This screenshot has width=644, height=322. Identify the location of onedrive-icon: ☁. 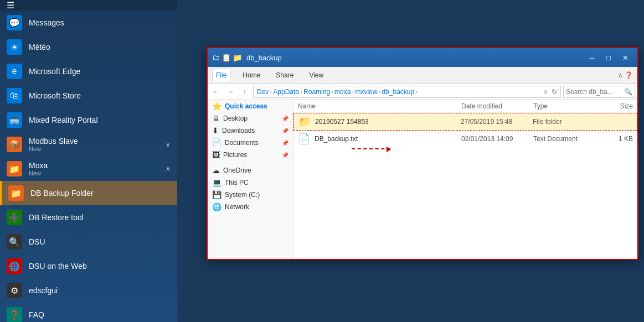
(216, 170).